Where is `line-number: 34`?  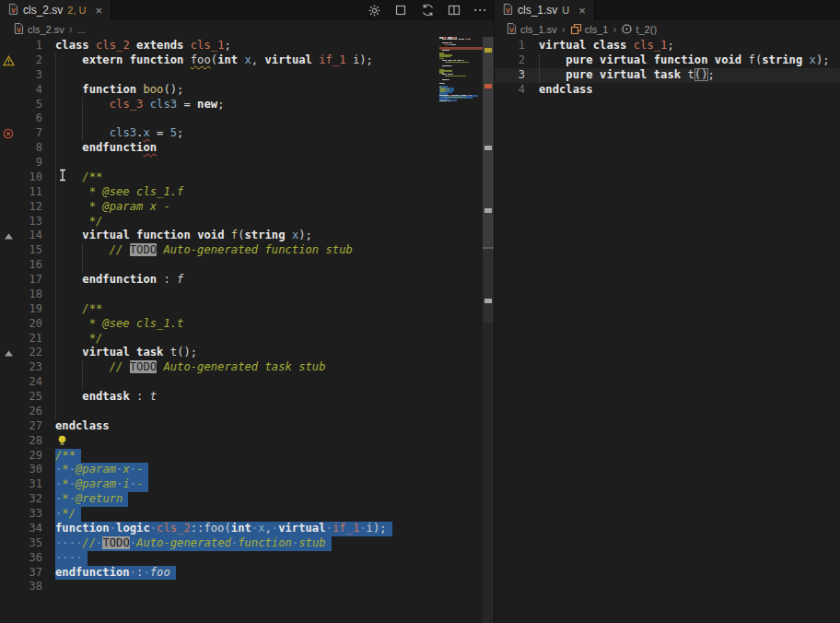
line-number: 34 is located at coordinates (29, 529).